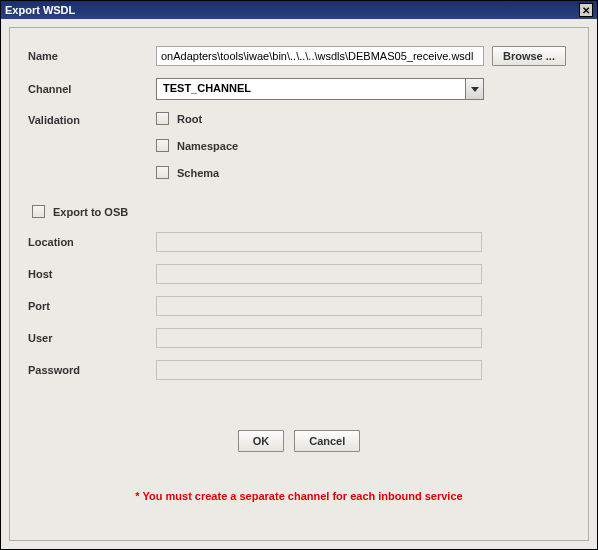 The height and width of the screenshot is (550, 598). Describe the element at coordinates (197, 172) in the screenshot. I see `check-schema: Schema` at that location.